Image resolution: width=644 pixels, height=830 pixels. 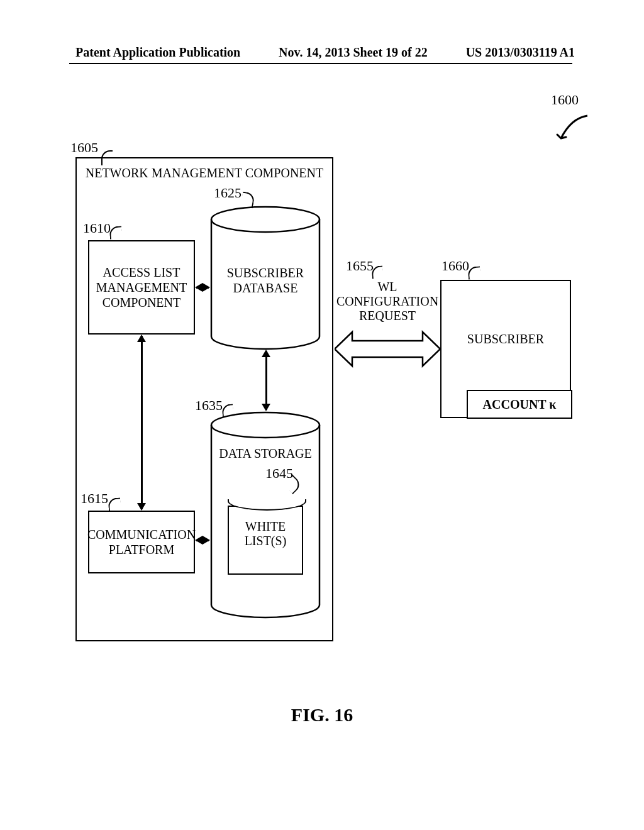 What do you see at coordinates (209, 406) in the screenshot?
I see `ref-data-storage: 1635` at bounding box center [209, 406].